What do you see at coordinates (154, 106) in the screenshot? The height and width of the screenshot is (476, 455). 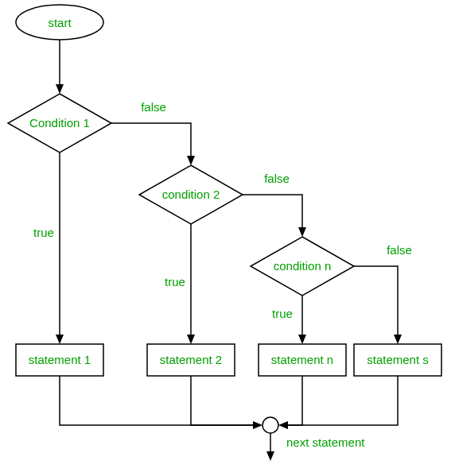 I see `cond1-false-label: false` at bounding box center [154, 106].